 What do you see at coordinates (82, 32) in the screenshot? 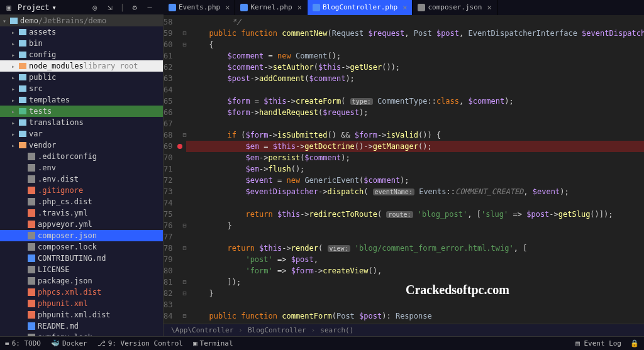
I see `tree-folder-assets: ▸assets` at bounding box center [82, 32].